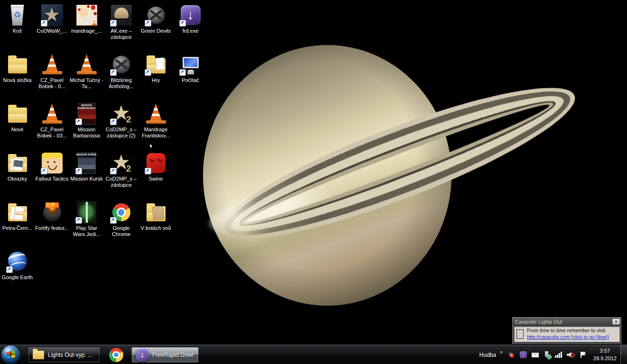 This screenshot has width=627, height=364. Describe the element at coordinates (86, 133) in the screenshot. I see `desktop-icon-label: Mission Barbarossa` at that location.